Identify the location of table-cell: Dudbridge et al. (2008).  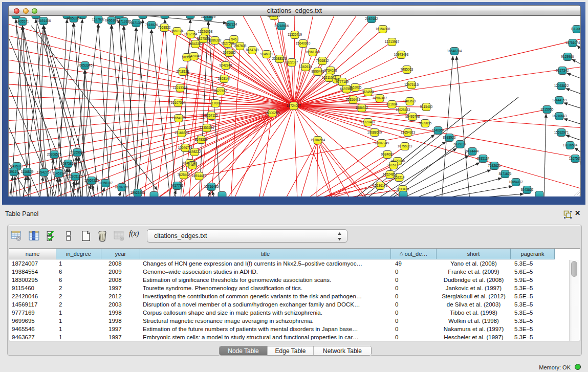
(474, 280).